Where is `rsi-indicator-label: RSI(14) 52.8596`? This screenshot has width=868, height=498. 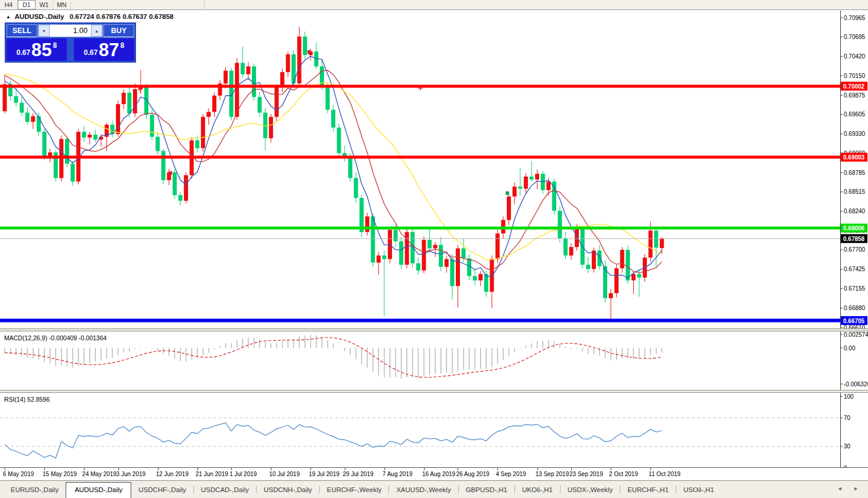
rsi-indicator-label: RSI(14) 52.8596 is located at coordinates (27, 399).